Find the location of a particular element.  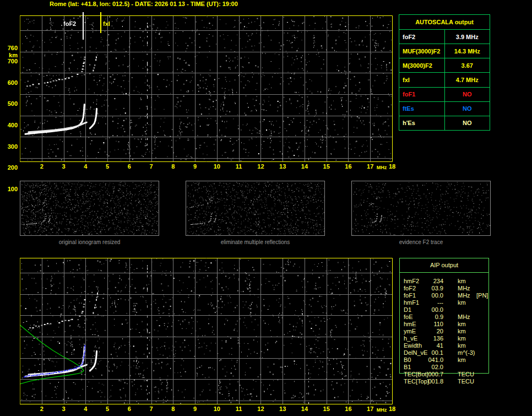

autoscala-row: foF1NO is located at coordinates (445, 94).